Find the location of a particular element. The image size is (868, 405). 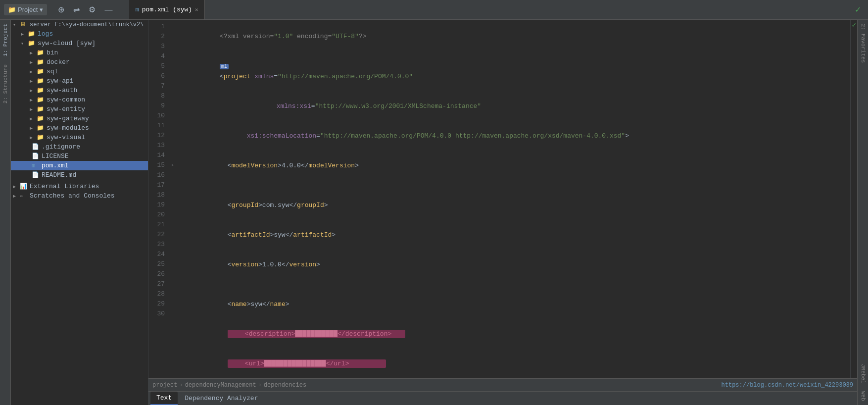

right-gutter: ✓ is located at coordinates (854, 199).